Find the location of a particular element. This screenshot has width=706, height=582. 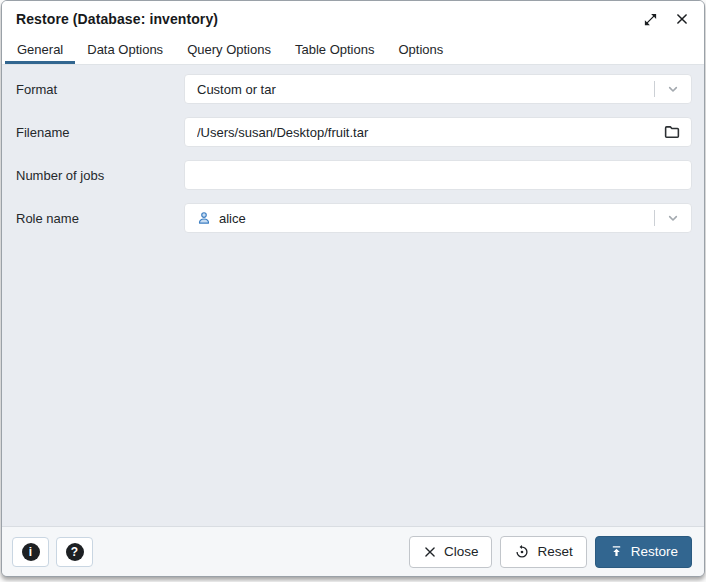

dialog-tabbar: General Data Options Query Options Table… is located at coordinates (353, 51).